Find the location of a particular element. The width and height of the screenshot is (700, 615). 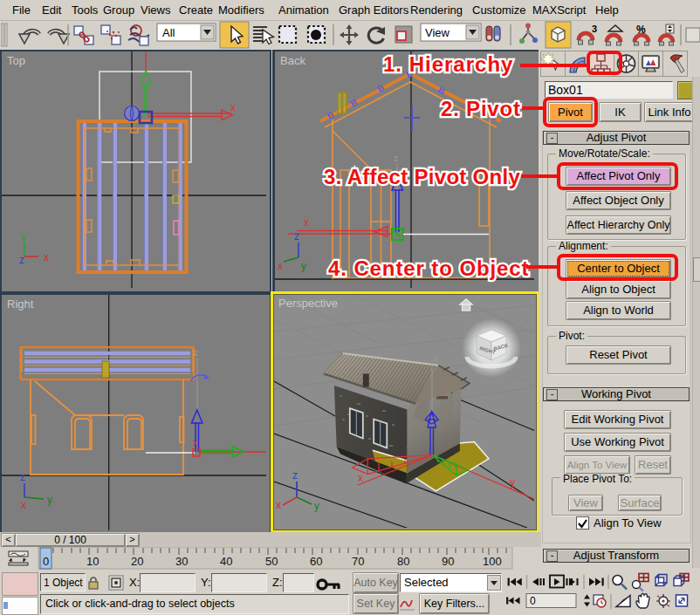

svg-text: 100 is located at coordinates (492, 562).